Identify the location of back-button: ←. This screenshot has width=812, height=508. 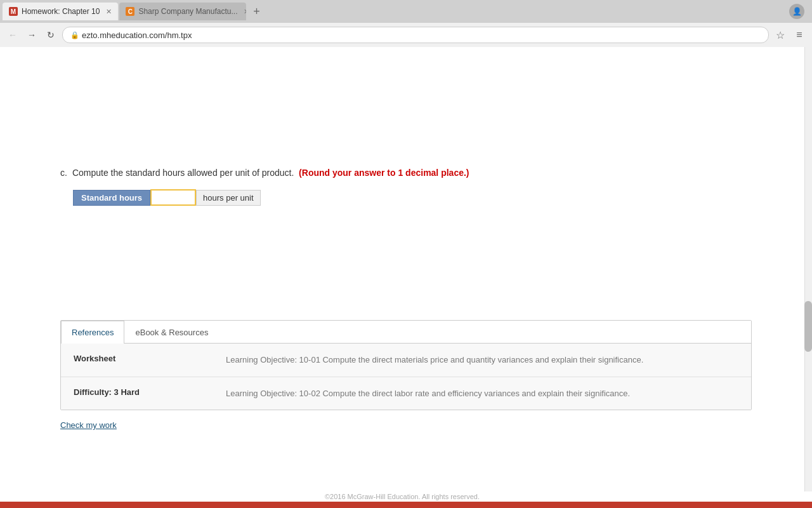
(13, 35).